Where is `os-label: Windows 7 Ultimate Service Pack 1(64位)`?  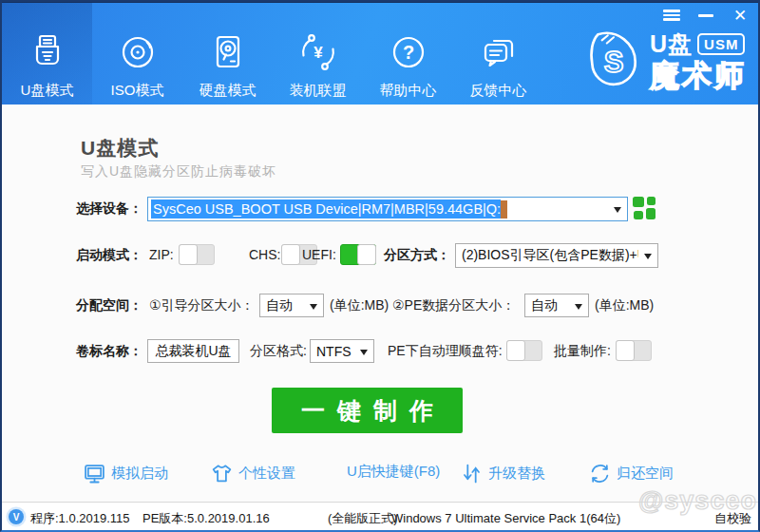
os-label: Windows 7 Ultimate Service Pack 1(64位) is located at coordinates (505, 519).